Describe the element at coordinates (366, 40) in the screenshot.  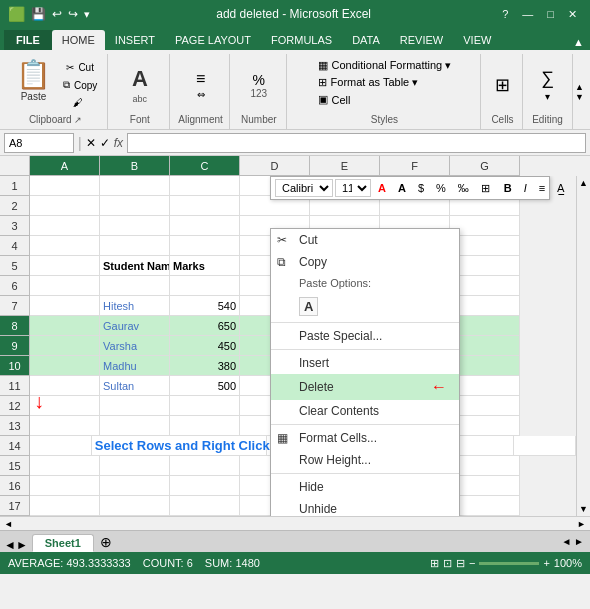
I see `tab-data: DATA` at that location.